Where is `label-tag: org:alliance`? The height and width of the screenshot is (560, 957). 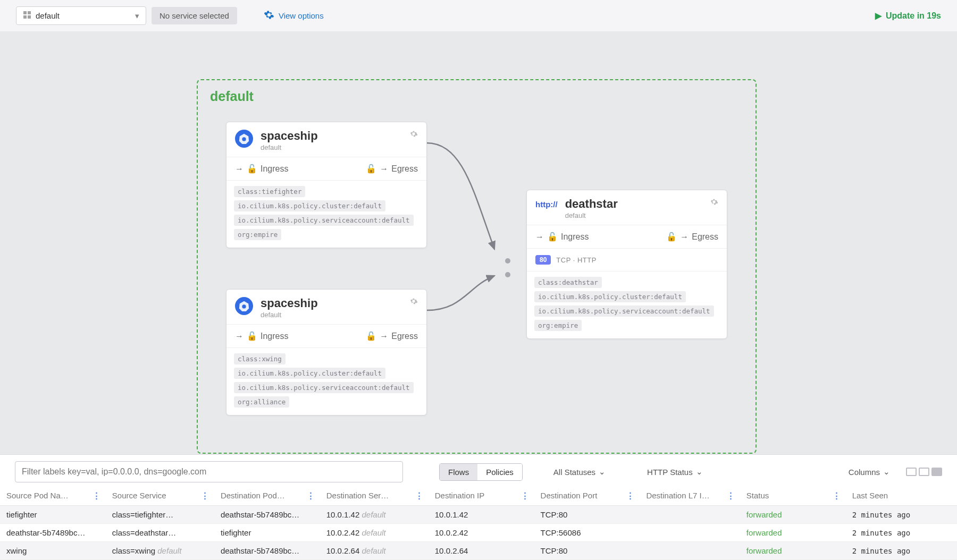
label-tag: org:alliance is located at coordinates (262, 402).